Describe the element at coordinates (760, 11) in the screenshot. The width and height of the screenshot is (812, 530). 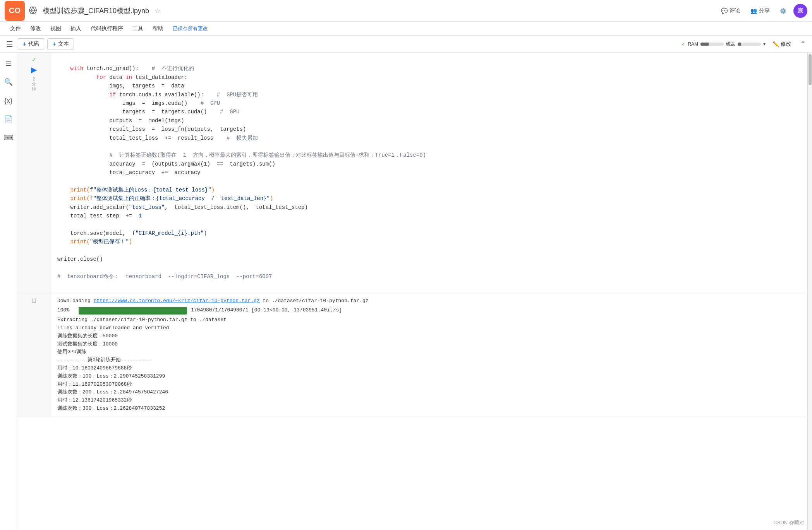
I see `share-button: 👥 分享` at that location.